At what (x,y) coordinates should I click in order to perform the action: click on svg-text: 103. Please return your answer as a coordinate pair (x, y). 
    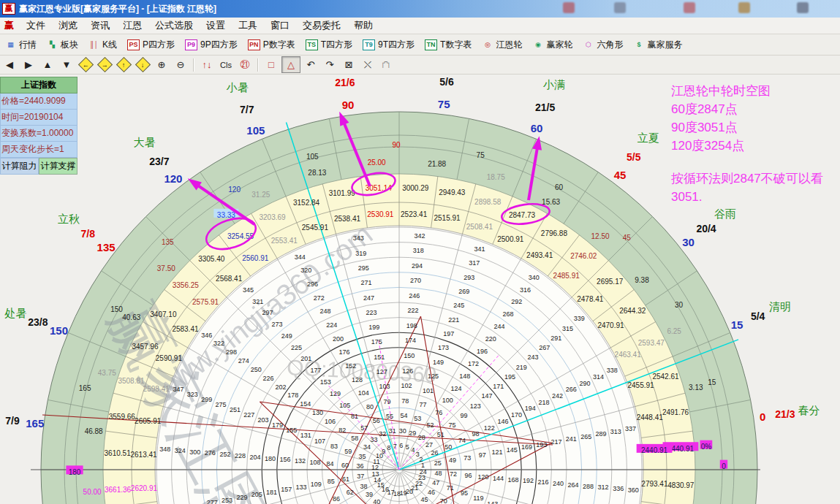
    Looking at the image, I should click on (385, 386).